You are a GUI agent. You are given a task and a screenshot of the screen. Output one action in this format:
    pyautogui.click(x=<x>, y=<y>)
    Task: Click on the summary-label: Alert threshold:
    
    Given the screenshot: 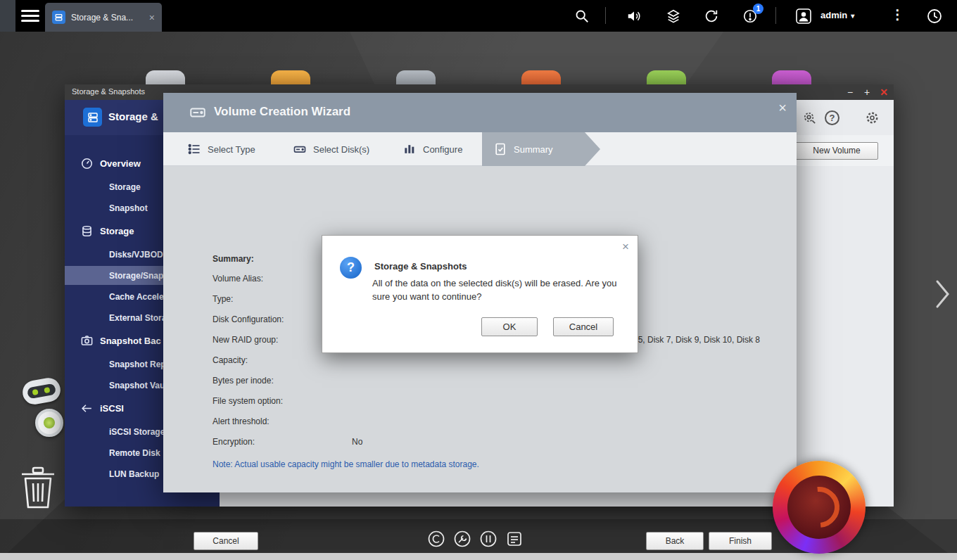 What is the action you would take?
    pyautogui.click(x=281, y=421)
    